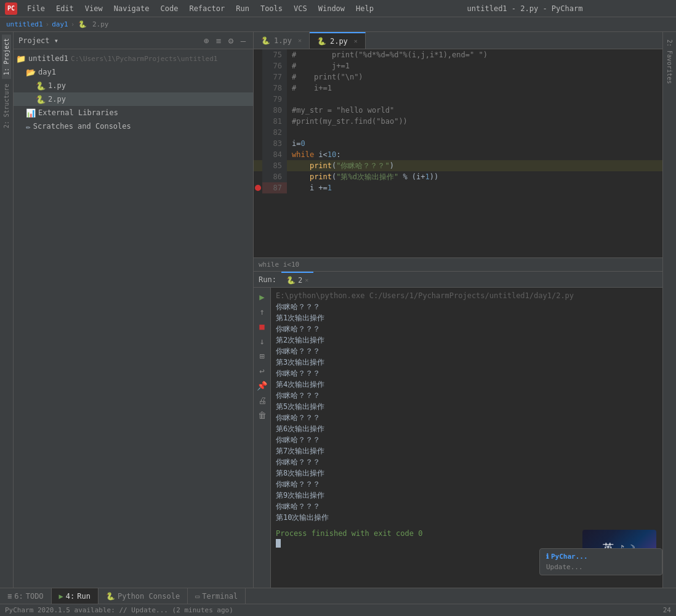 Image resolution: width=676 pixels, height=616 pixels. I want to click on line-content-83: i=0, so click(475, 144).